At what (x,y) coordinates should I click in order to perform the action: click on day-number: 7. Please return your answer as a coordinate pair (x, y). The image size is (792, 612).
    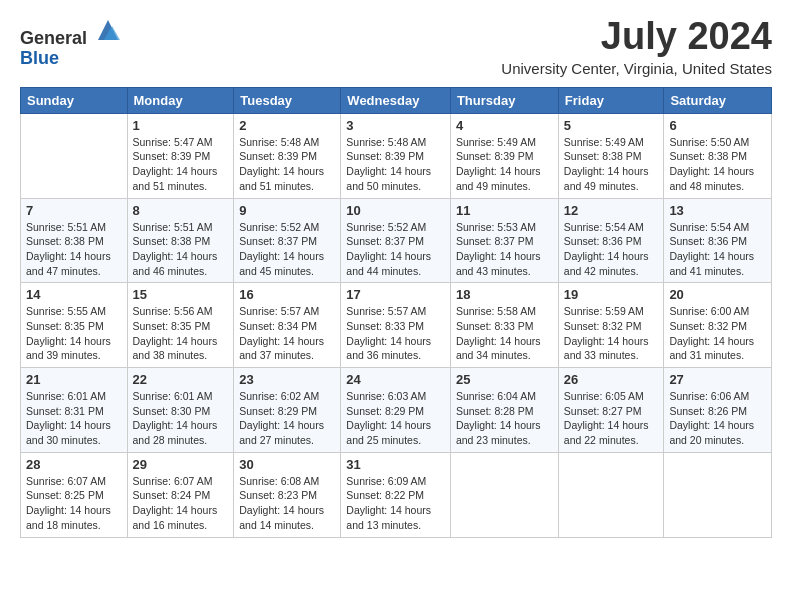
    Looking at the image, I should click on (74, 210).